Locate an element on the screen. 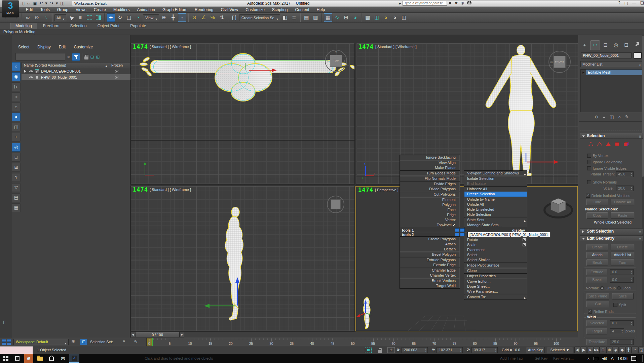  viewcube-face-label is located at coordinates (336, 204).